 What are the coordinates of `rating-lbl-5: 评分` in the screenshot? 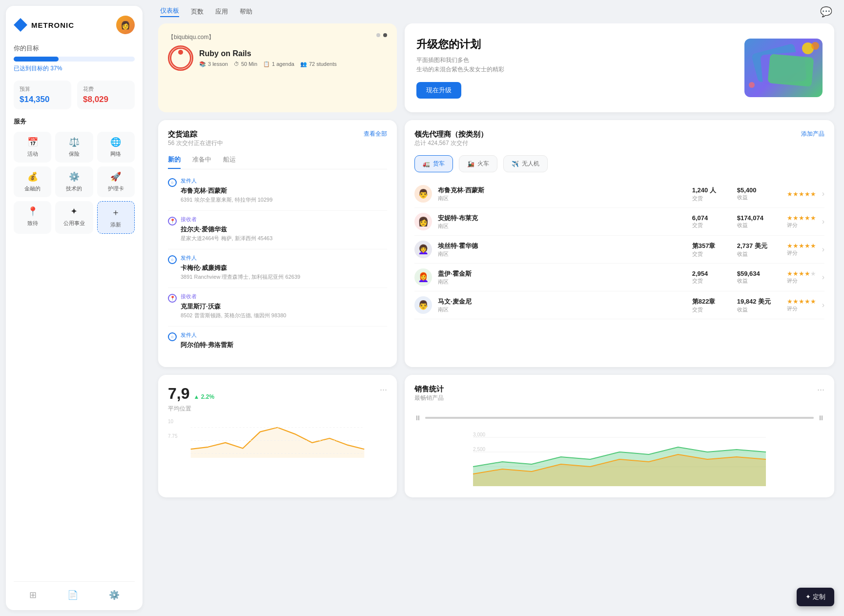 It's located at (802, 308).